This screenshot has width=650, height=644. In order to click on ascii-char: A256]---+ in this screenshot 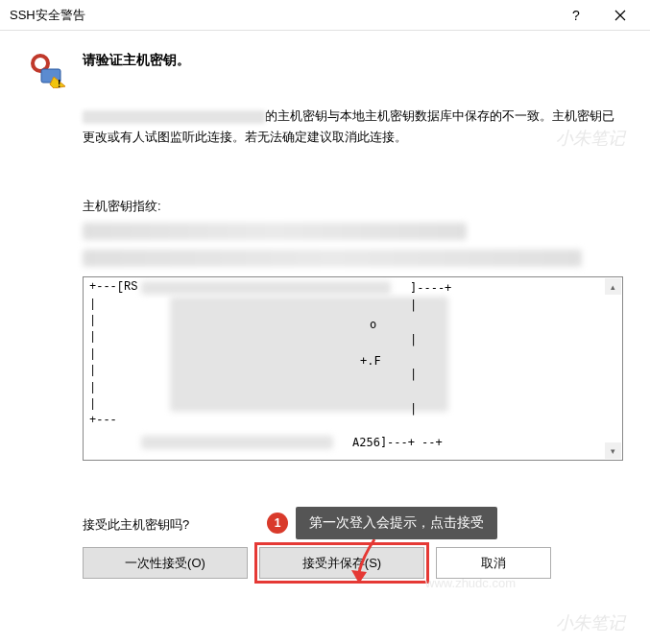, I will do `click(384, 442)`.